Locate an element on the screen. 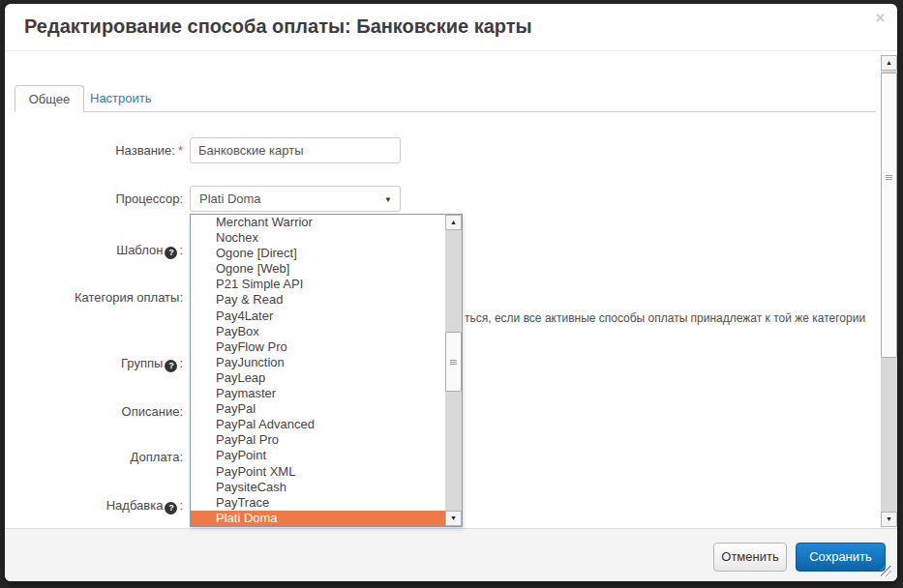 The image size is (903, 588). close-icon: × is located at coordinates (881, 18).